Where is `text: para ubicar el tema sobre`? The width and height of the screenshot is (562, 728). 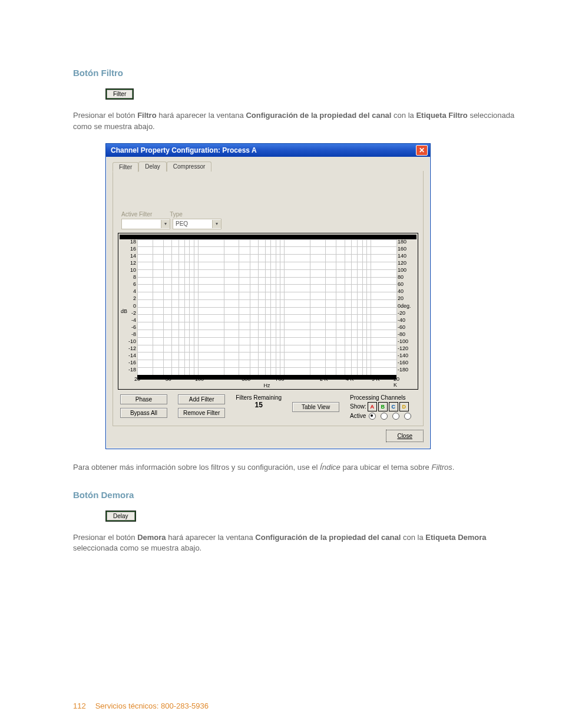
text: para ubicar el tema sobre is located at coordinates (386, 467).